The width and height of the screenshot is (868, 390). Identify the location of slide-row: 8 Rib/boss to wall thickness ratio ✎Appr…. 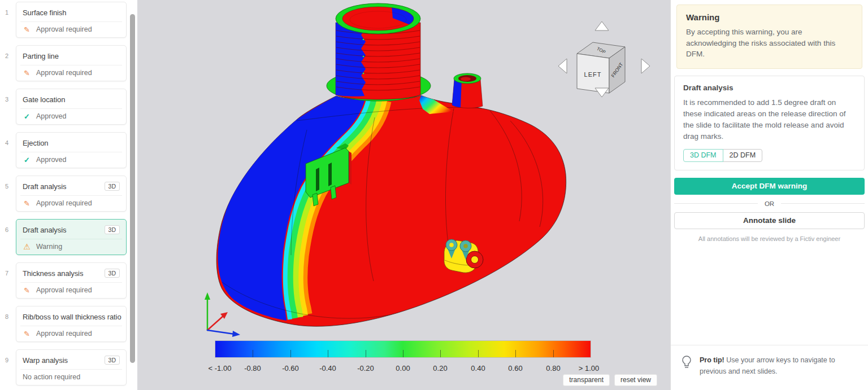
(69, 324).